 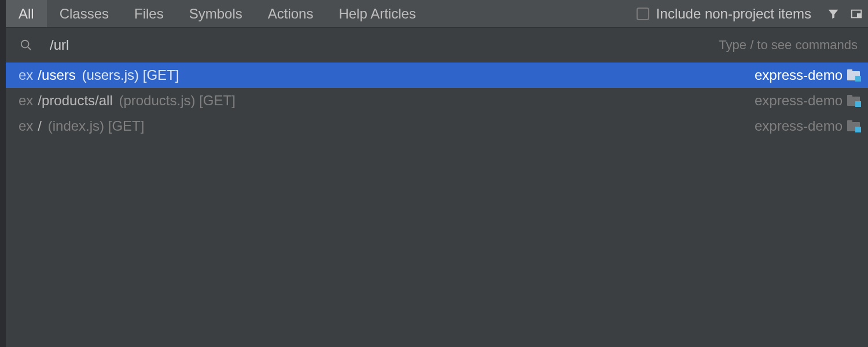 I want to click on tab-label: All, so click(x=27, y=14).